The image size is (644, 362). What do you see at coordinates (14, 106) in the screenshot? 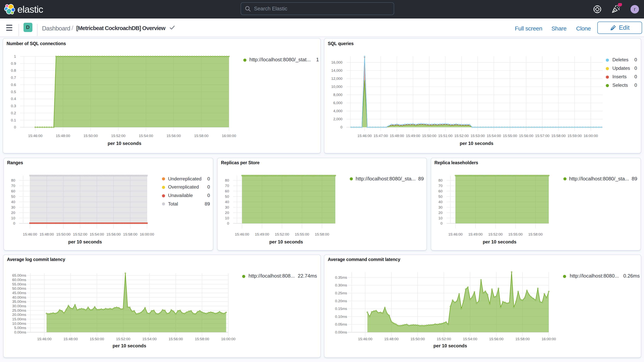
I see `svg-text: 0.3` at bounding box center [14, 106].